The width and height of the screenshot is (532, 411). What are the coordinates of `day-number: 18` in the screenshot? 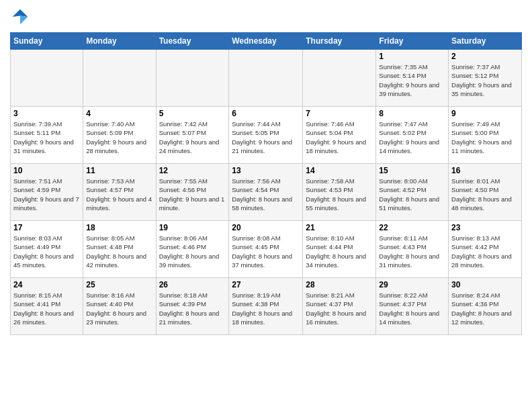 It's located at (120, 228).